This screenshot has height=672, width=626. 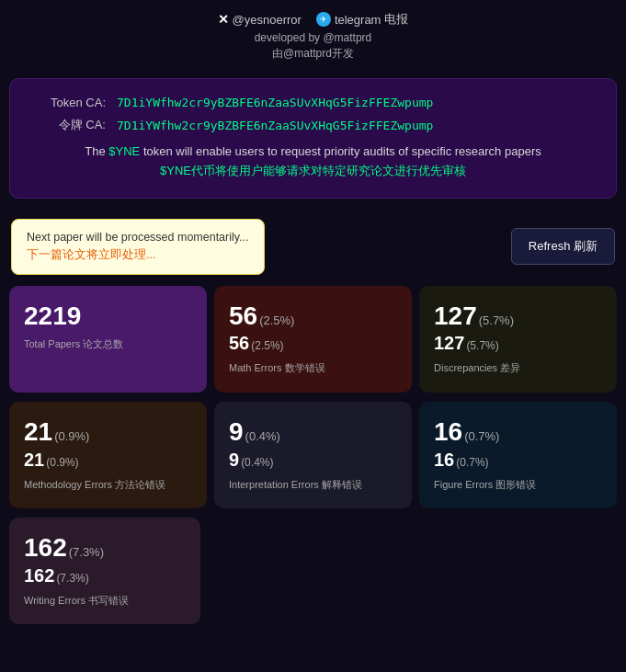 I want to click on disc-label-cn: 差异, so click(x=510, y=368).